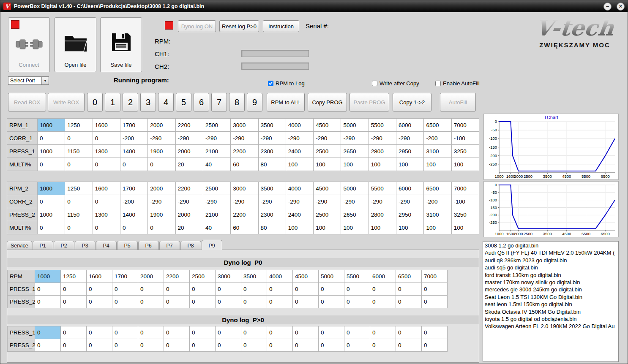  What do you see at coordinates (438, 151) in the screenshot?
I see `value-cell: 3100` at bounding box center [438, 151].